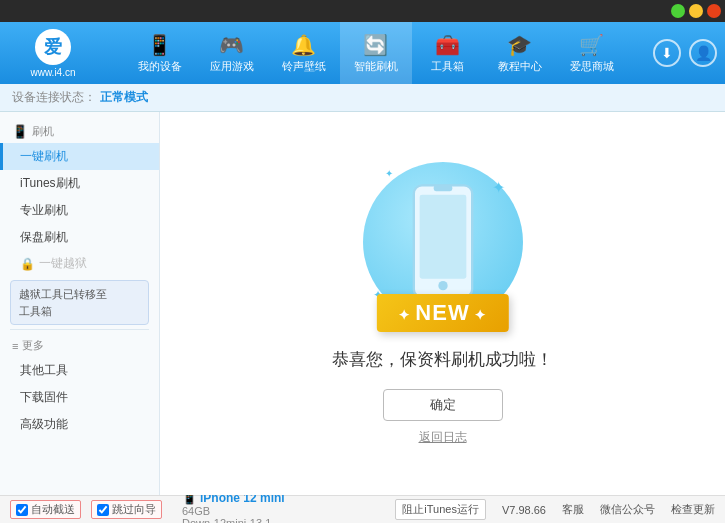  Describe the element at coordinates (148, 508) in the screenshot. I see `bottom-left: 自动截送 跳过向导 📱 iPhone 12 mini 64GB Down-12m…` at that location.